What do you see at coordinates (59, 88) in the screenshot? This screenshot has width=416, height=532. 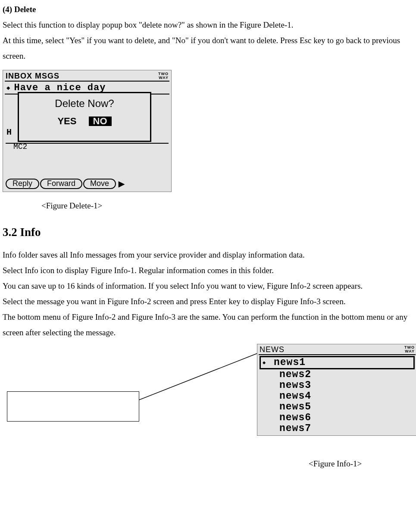 I see `message-subject: Have a nice day` at bounding box center [59, 88].